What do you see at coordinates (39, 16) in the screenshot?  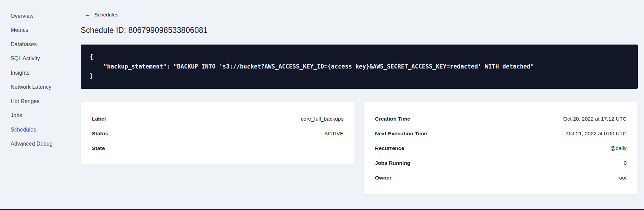 I see `sidebar-item: Overview` at bounding box center [39, 16].